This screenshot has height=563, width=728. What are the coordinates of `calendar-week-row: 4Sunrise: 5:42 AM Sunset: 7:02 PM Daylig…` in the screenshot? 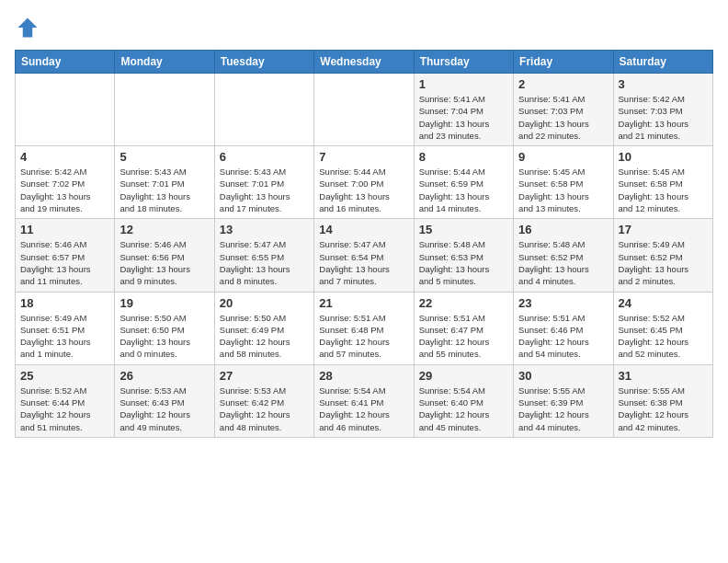 It's located at (364, 182).